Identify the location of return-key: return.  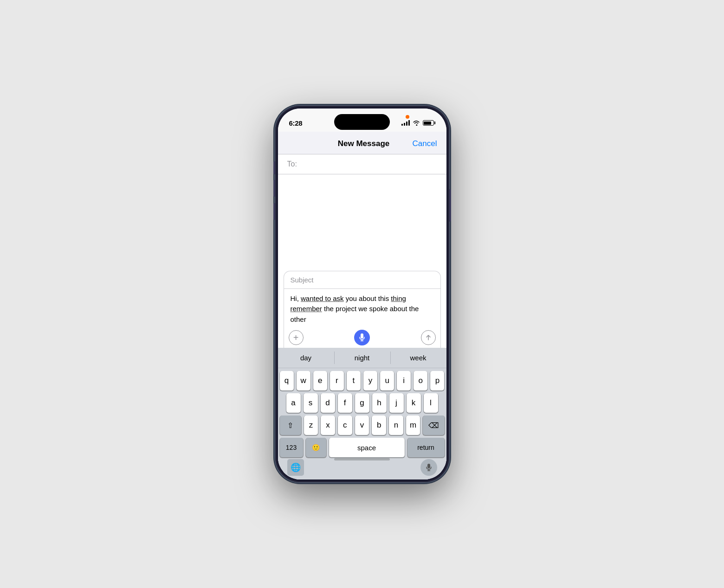
(426, 447).